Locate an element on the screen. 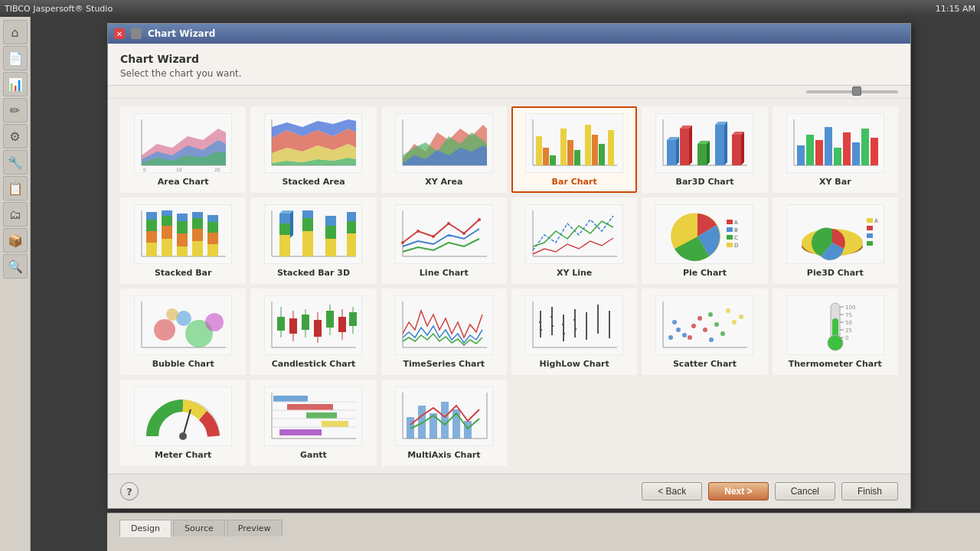  chart-thumb-highlow is located at coordinates (574, 325).